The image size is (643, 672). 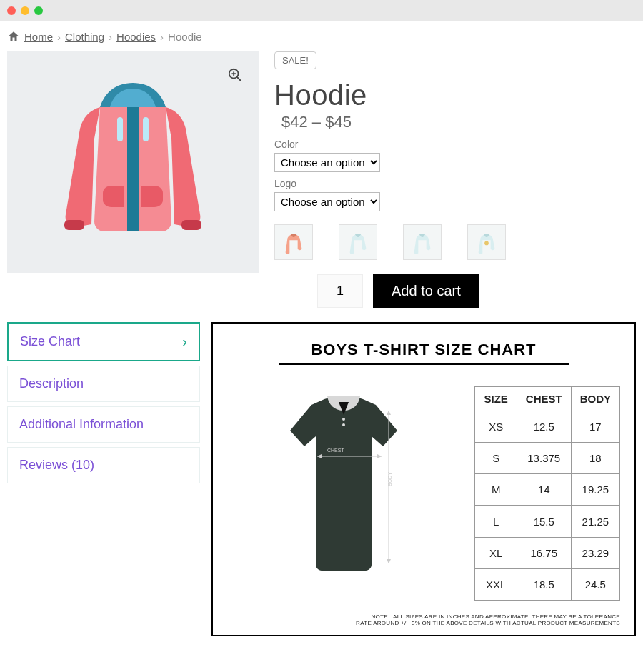 I want to click on size-table-cell: XXL, so click(x=496, y=584).